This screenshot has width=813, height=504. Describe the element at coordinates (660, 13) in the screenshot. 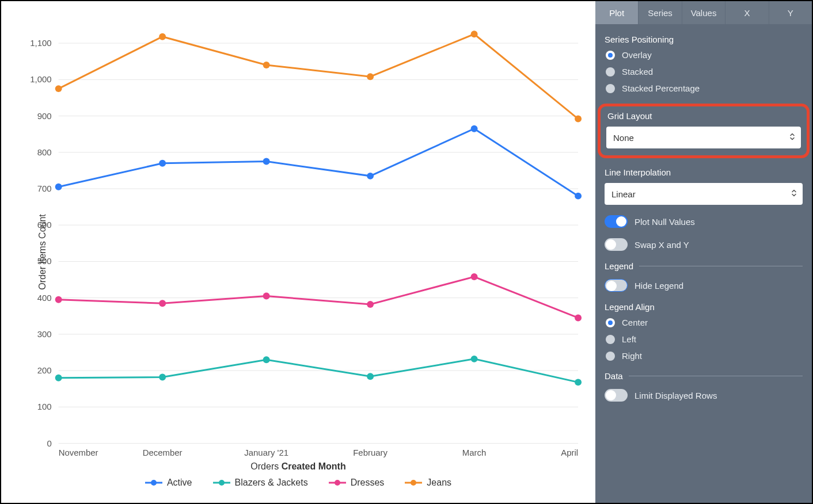

I see `tab-series: Series` at that location.